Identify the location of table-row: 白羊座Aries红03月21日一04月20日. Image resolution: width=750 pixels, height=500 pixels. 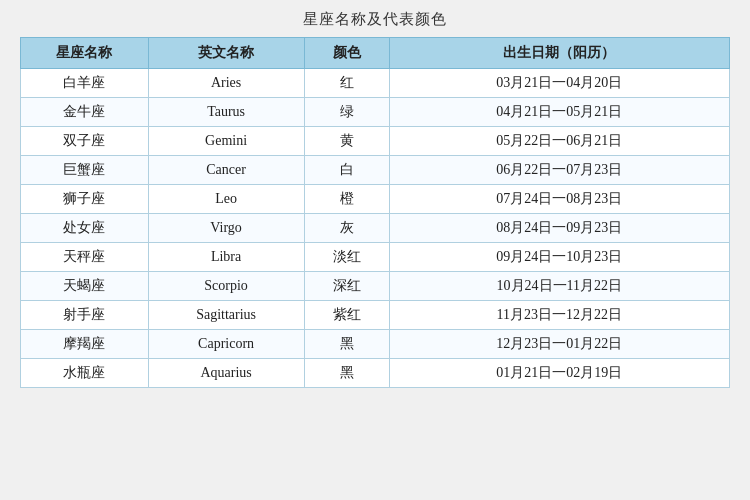
(376, 84).